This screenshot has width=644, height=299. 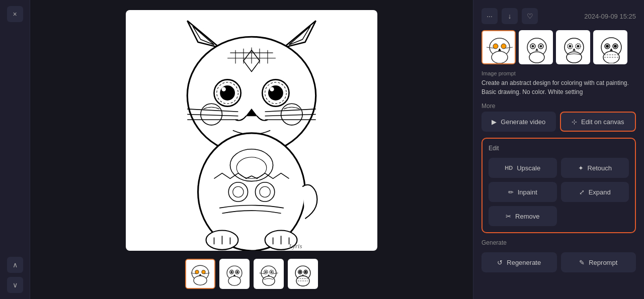 What do you see at coordinates (523, 168) in the screenshot?
I see `upscale-button: HD Upscale` at bounding box center [523, 168].